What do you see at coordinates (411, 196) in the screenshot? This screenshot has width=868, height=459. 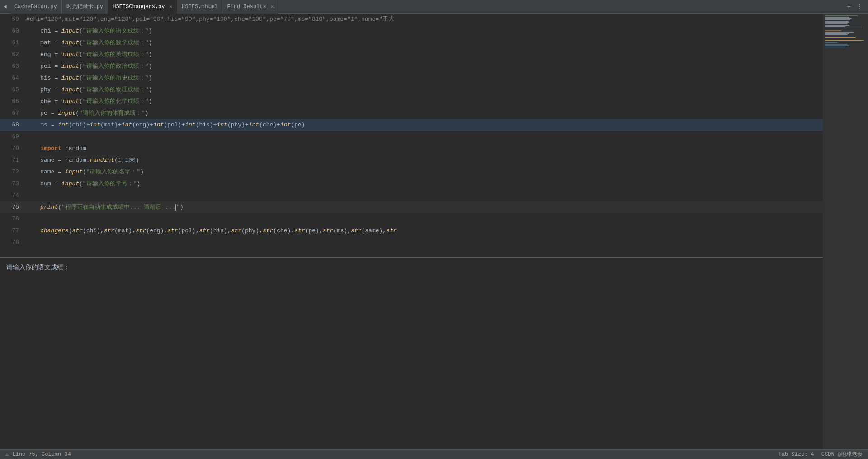 I see `code-line-74: 74` at bounding box center [411, 196].